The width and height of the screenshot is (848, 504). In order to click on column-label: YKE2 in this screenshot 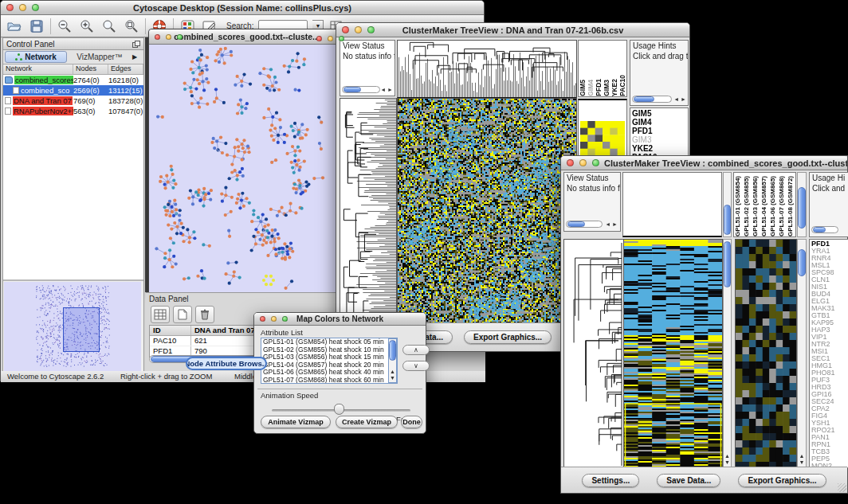, I will do `click(614, 88)`.